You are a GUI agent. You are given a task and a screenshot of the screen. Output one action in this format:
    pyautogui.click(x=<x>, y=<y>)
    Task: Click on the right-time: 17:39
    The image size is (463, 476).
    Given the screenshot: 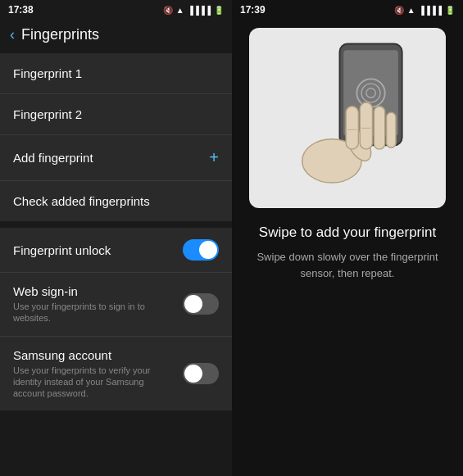 What is the action you would take?
    pyautogui.click(x=252, y=10)
    